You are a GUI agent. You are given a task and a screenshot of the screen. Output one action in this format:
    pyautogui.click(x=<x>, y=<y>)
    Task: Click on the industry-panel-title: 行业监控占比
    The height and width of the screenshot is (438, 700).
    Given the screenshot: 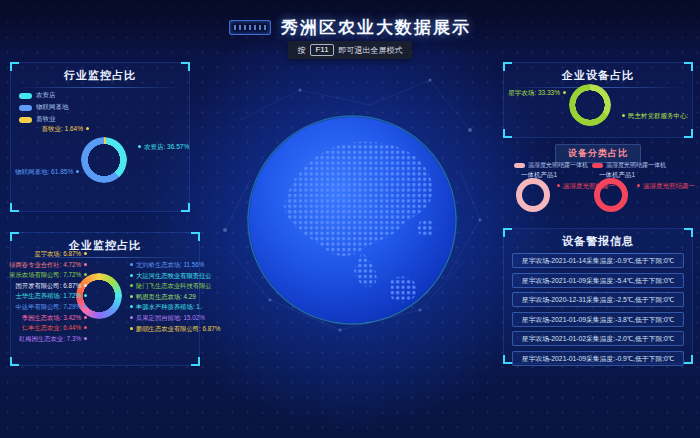 What is the action you would take?
    pyautogui.click(x=100, y=76)
    